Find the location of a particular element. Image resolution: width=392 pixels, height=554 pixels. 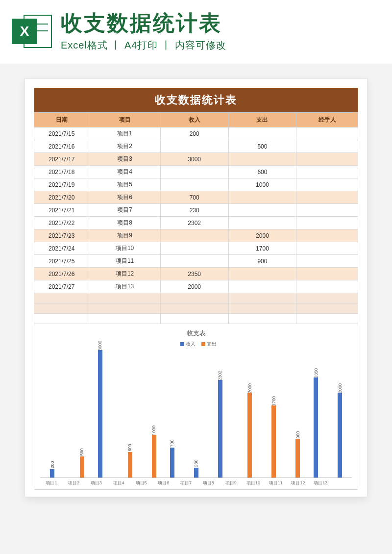

x-axis-label: 项目4 is located at coordinates (119, 483).